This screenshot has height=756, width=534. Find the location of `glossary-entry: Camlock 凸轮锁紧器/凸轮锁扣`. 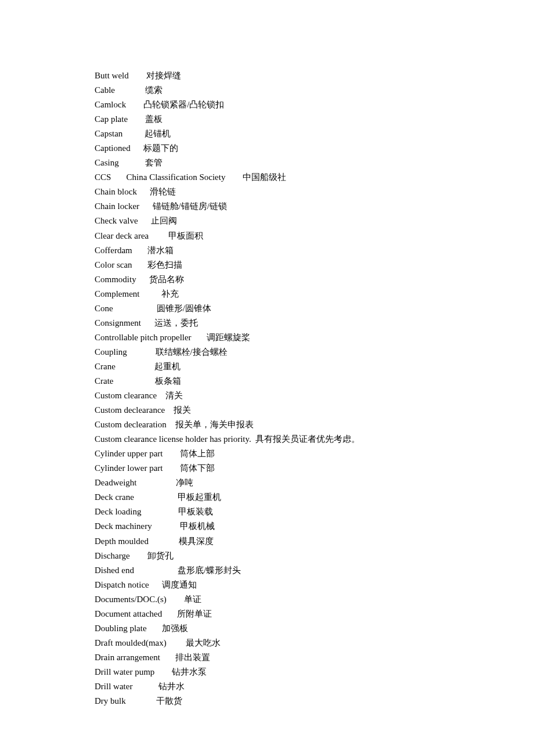

glossary-entry: Camlock 凸轮锁紧器/凸轮锁扣 is located at coordinates (268, 105).